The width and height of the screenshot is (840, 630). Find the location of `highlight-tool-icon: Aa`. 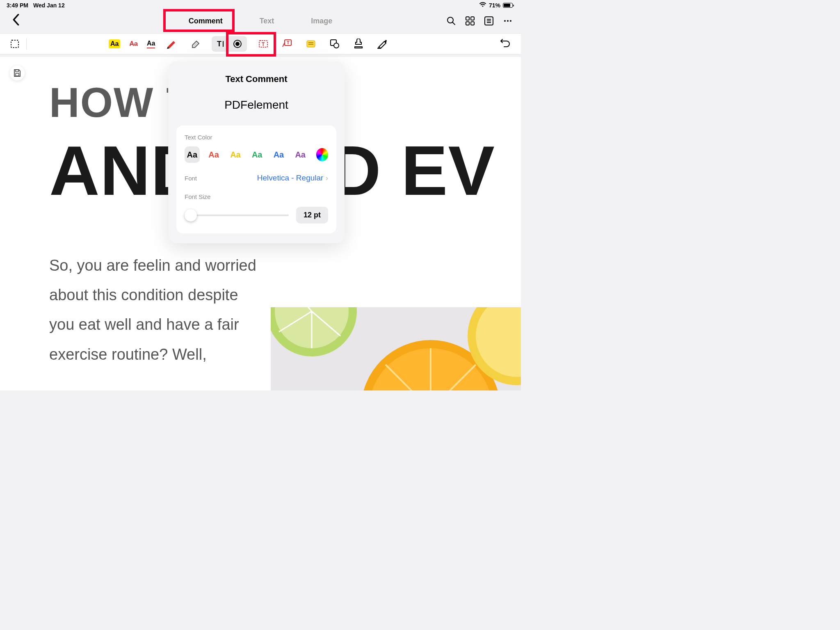

highlight-tool-icon: Aa is located at coordinates (114, 44).